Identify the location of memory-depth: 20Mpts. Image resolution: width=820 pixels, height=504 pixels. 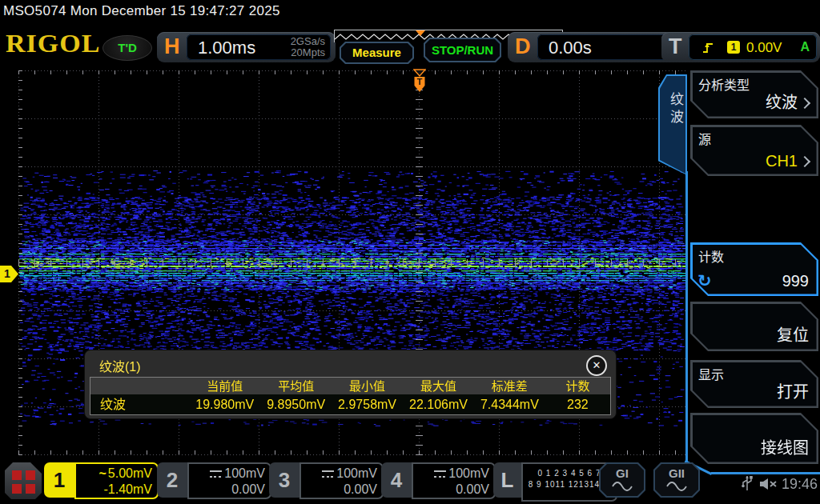
(308, 53).